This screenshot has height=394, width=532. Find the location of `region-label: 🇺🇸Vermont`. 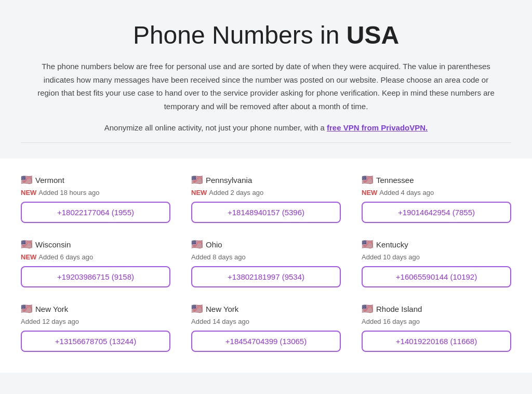

region-label: 🇺🇸Vermont is located at coordinates (96, 180).